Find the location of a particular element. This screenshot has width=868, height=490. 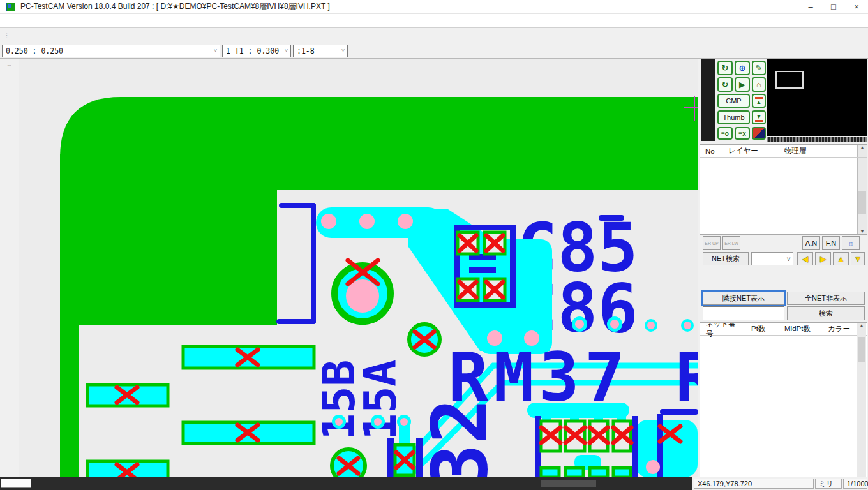

hscroll-thumb is located at coordinates (569, 484).